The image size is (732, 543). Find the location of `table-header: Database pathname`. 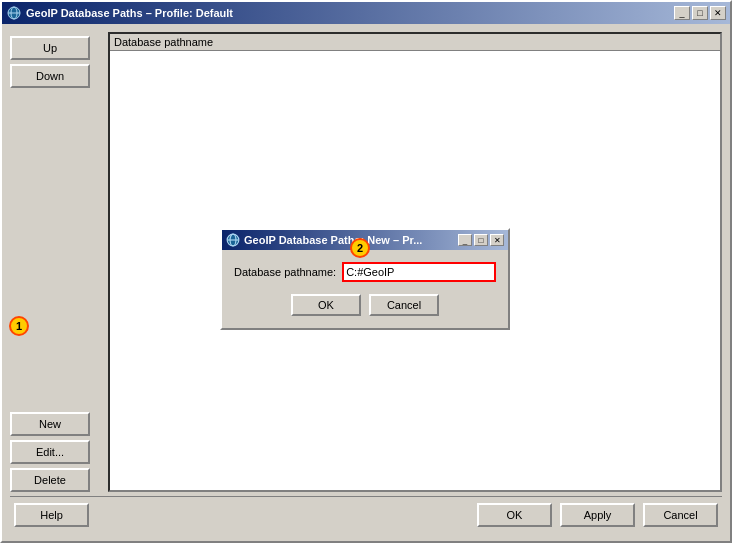

table-header: Database pathname is located at coordinates (415, 42).